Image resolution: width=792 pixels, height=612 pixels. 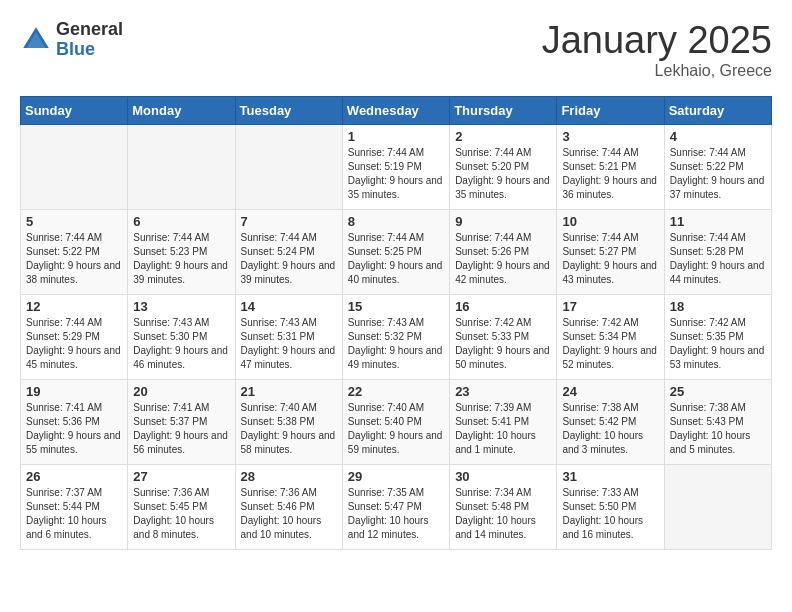 I want to click on calendar-cell: 26Sunrise: 7:37 AM Sunset: 5:44 PM Dayli…, so click(x=74, y=506).